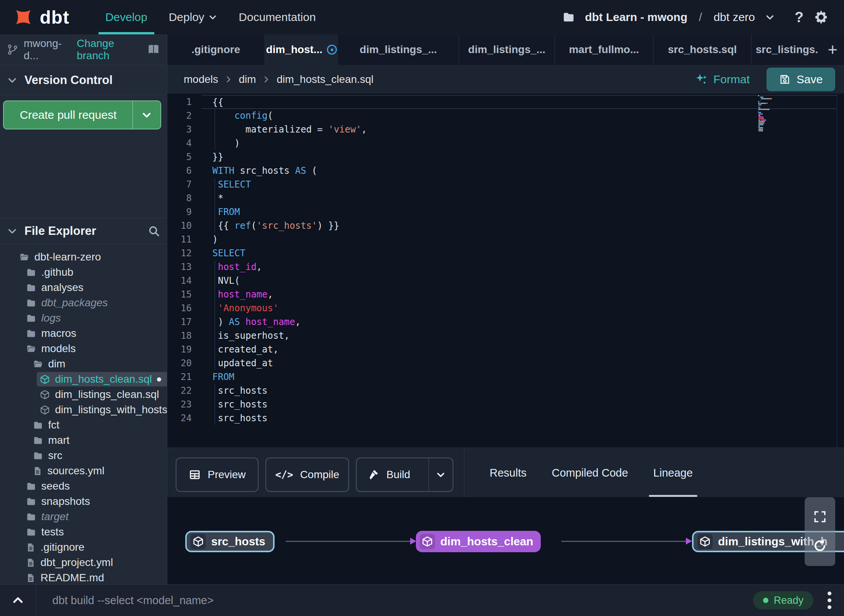  Describe the element at coordinates (519, 184) in the screenshot. I see `code-line-7: SELECT` at that location.